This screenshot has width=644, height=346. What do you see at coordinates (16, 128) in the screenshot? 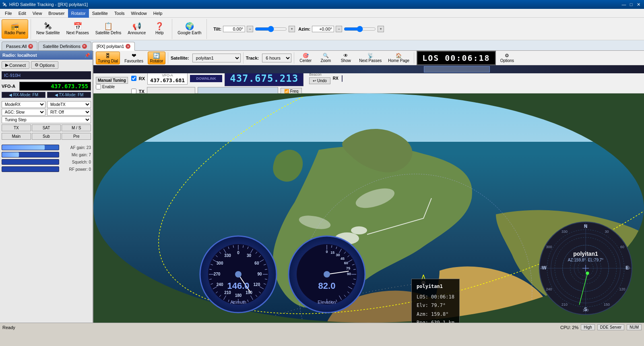
I see `tx-button: TX` at bounding box center [16, 128].